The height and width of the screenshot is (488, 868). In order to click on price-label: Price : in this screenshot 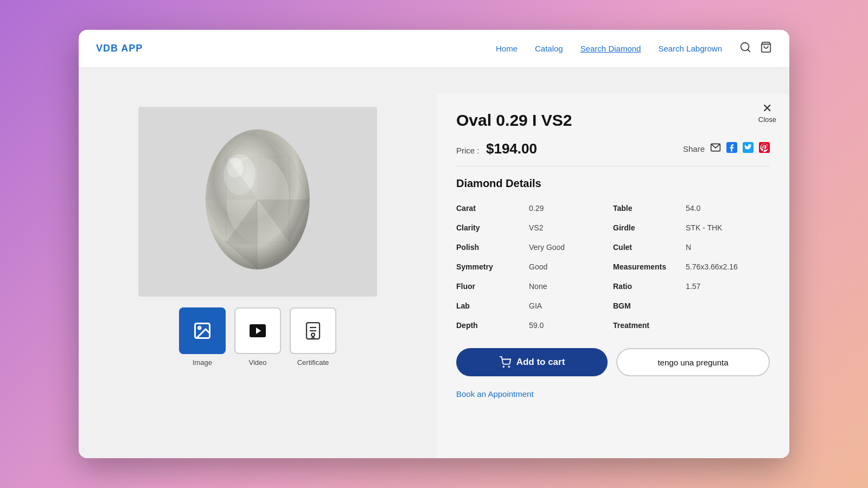, I will do `click(468, 151)`.